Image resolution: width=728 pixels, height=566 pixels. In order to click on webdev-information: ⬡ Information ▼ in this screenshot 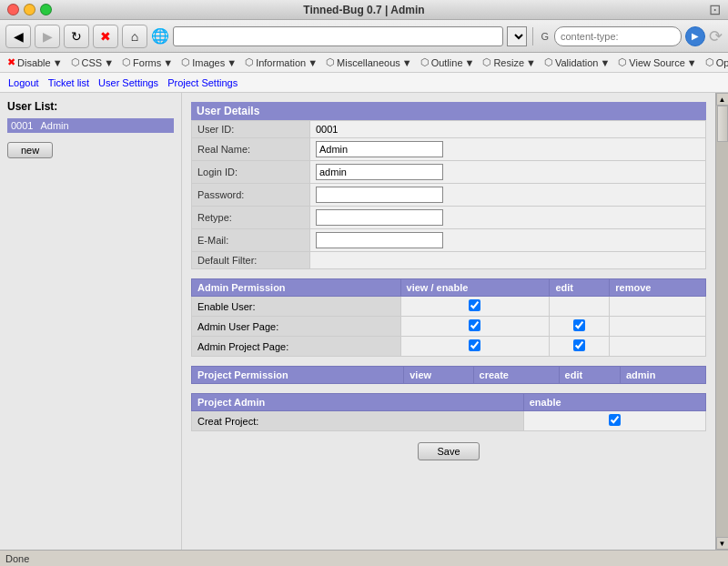, I will do `click(281, 62)`.